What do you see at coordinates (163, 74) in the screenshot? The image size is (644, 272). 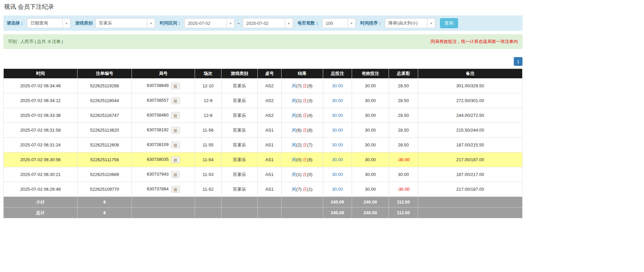 I see `column-header: 局号` at bounding box center [163, 74].